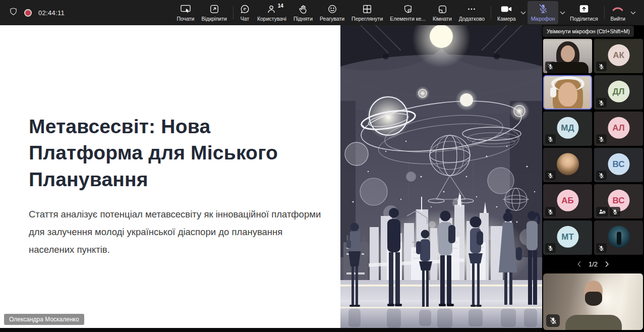 This screenshot has width=644, height=332. I want to click on react-button: Реагувати, so click(332, 13).